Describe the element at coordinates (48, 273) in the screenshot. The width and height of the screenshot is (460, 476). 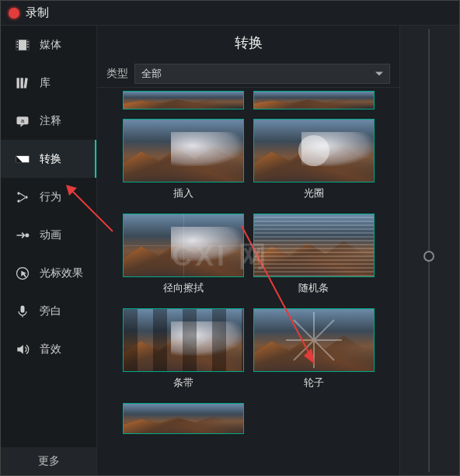
I see `sidebar-item-cursor: 光标效果` at that location.